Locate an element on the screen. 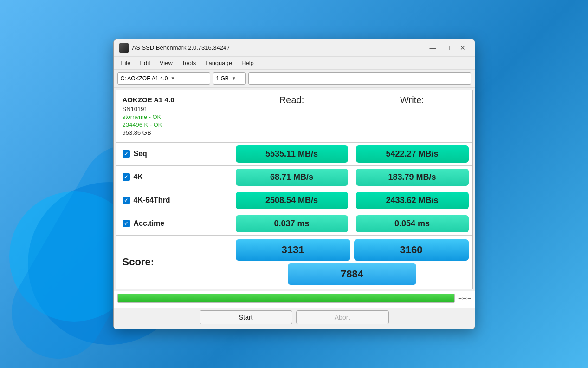 Image resolution: width=588 pixels, height=368 pixels. value-acctime-write: 0.054 ms is located at coordinates (412, 224).